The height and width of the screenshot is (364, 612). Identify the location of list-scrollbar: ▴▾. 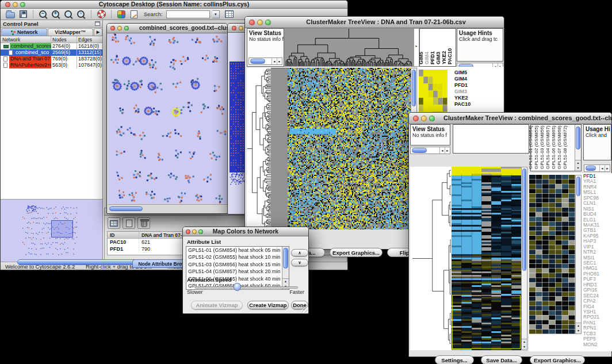
(285, 268).